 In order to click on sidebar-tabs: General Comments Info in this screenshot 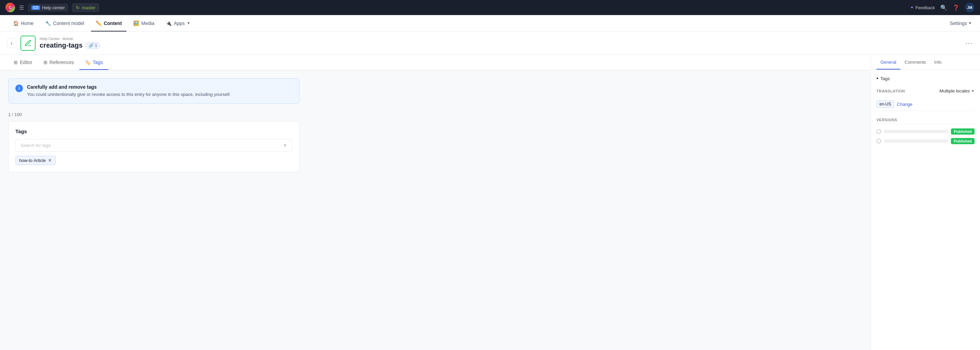, I will do `click(925, 62)`.